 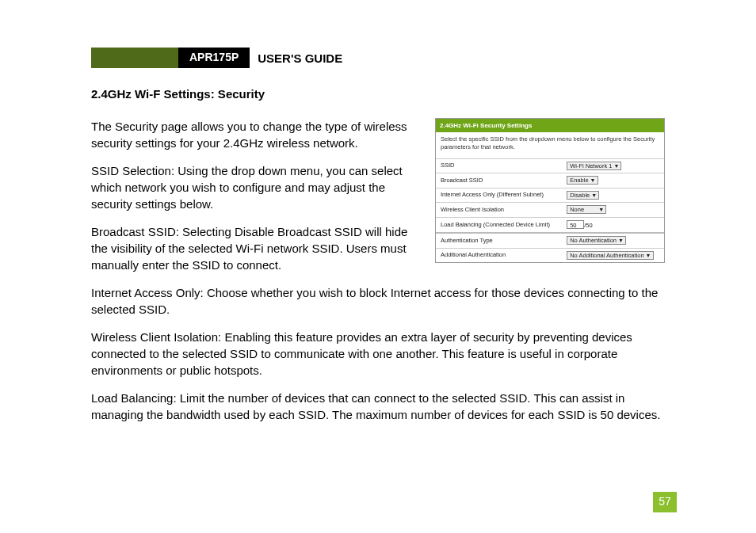 What do you see at coordinates (550, 166) in the screenshot?
I see `table-row: SSID Wi-Fi Network 1 ▼` at bounding box center [550, 166].